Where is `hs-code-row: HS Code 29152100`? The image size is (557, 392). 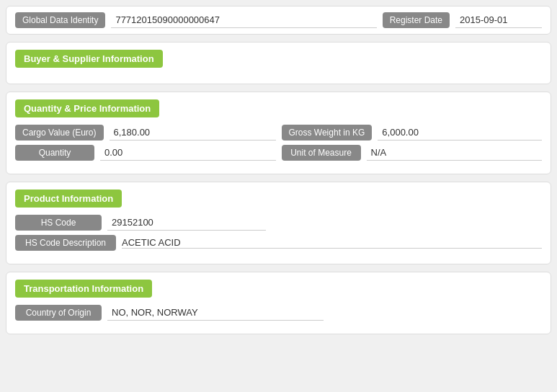 hs-code-row: HS Code 29152100 is located at coordinates (278, 223).